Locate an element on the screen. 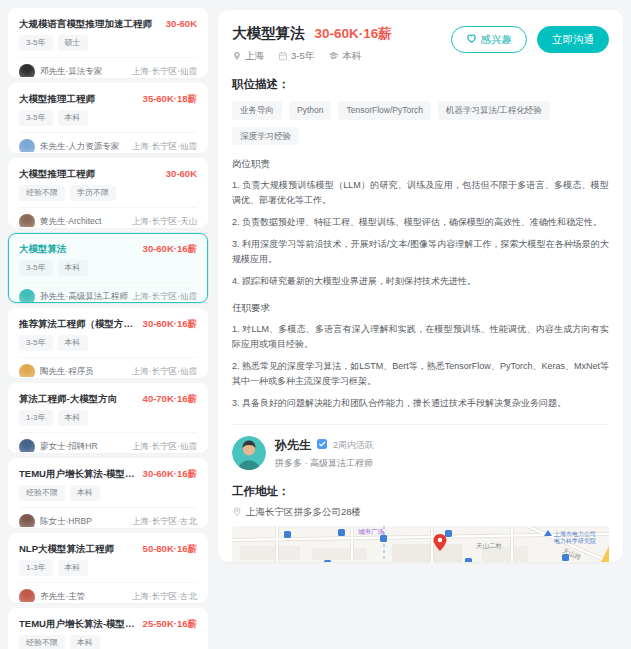 The height and width of the screenshot is (649, 631). svg-text: 城市广场 is located at coordinates (371, 532).